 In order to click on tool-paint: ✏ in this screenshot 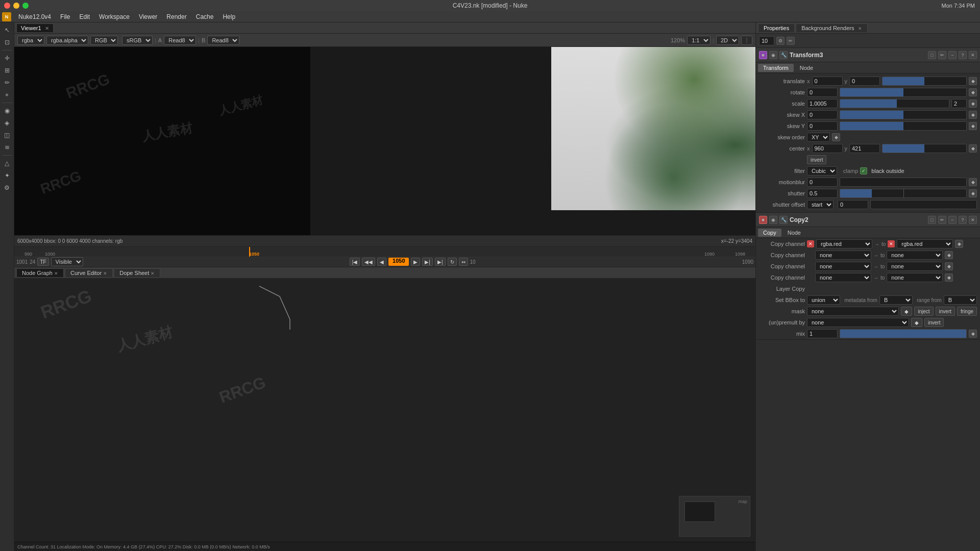, I will do `click(7, 83)`.